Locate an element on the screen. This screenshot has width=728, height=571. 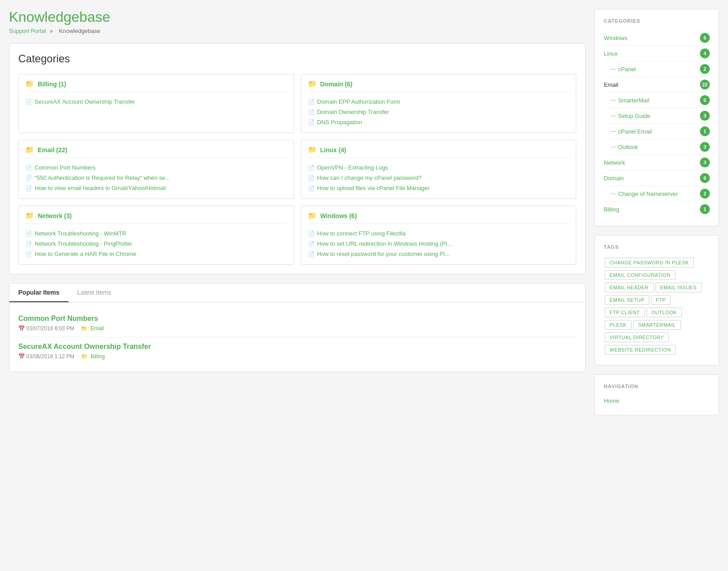
tab-latest: Latest Items is located at coordinates (94, 293).